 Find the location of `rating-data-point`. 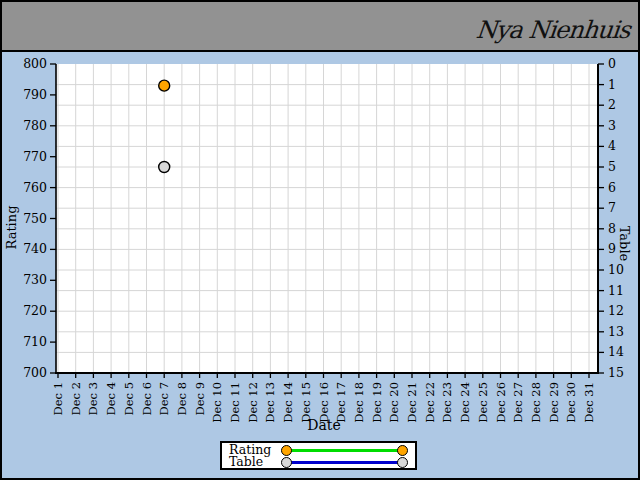

rating-data-point is located at coordinates (164, 86).